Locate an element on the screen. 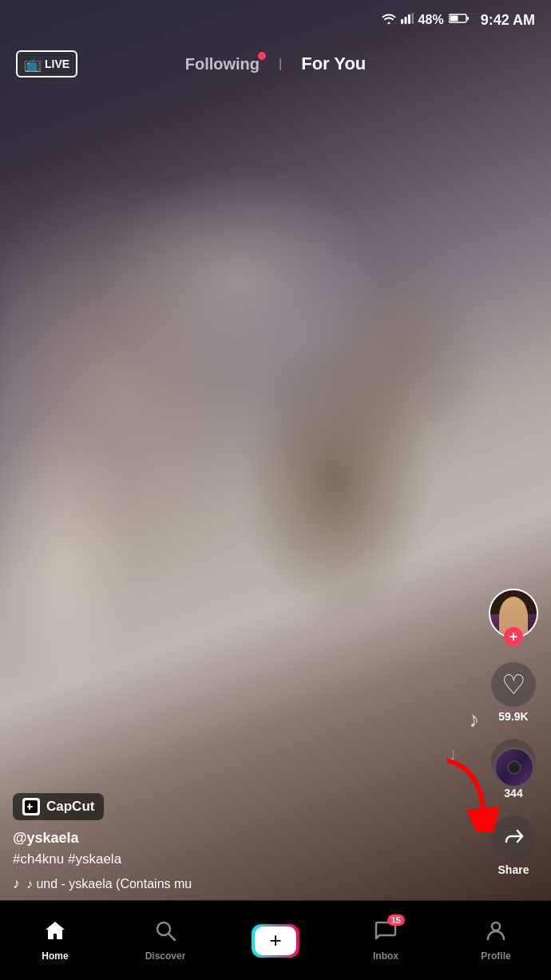 This screenshot has width=551, height=980. follow-add-button: + is located at coordinates (513, 637).